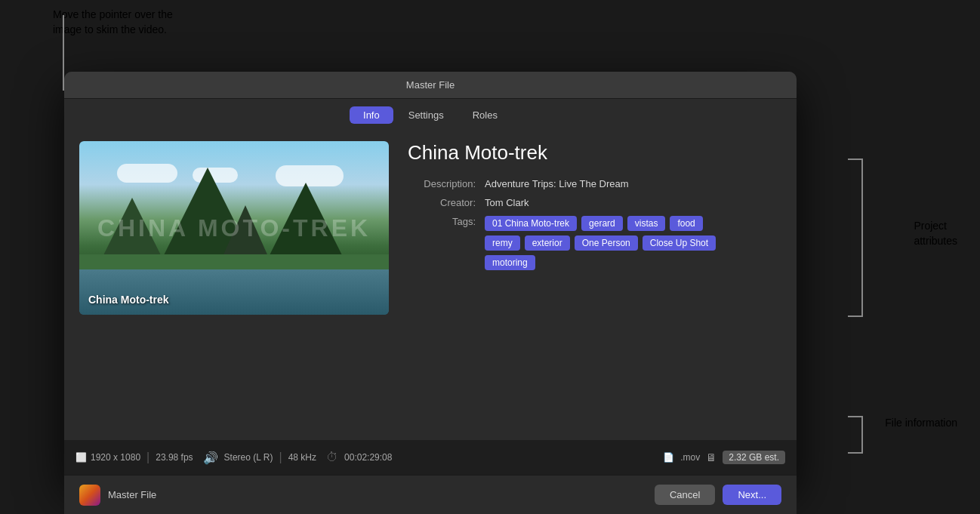  I want to click on monitor-icon: 🖥, so click(711, 457).